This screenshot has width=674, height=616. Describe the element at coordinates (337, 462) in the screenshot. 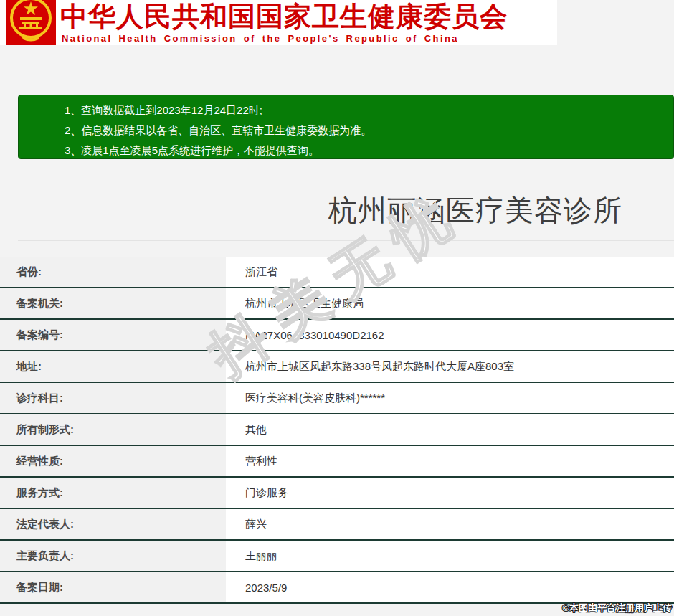

I see `table-row: 经营性质: 营利性` at that location.